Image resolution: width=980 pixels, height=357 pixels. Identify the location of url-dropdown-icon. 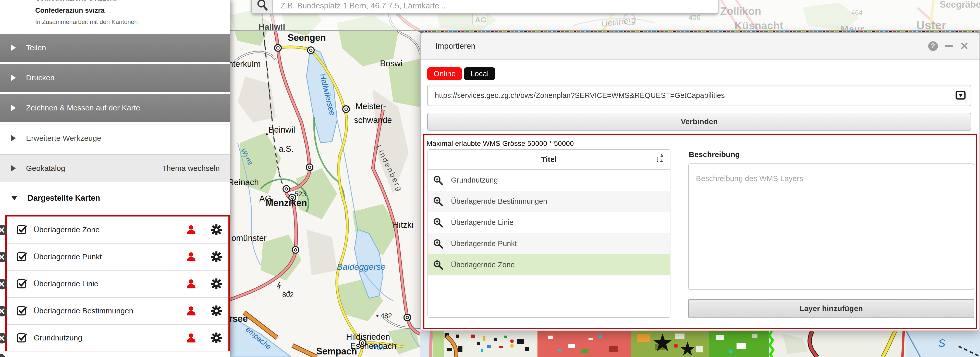
(961, 95).